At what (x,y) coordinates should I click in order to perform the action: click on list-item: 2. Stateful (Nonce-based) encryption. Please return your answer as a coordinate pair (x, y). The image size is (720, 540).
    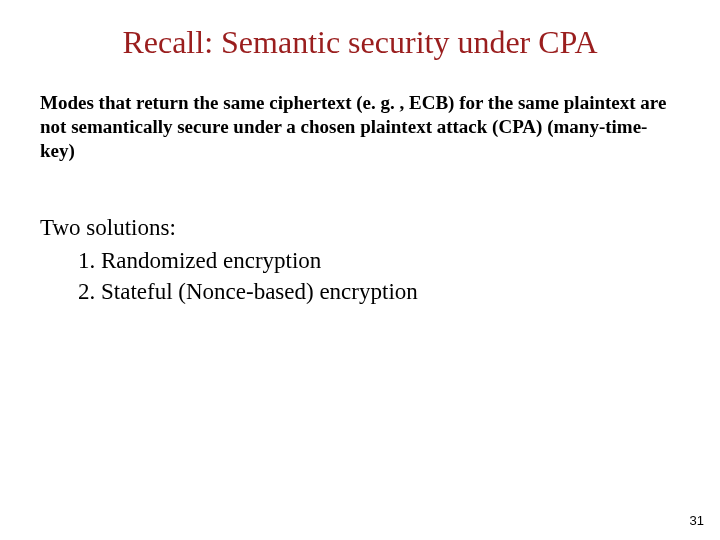
    Looking at the image, I should click on (379, 292).